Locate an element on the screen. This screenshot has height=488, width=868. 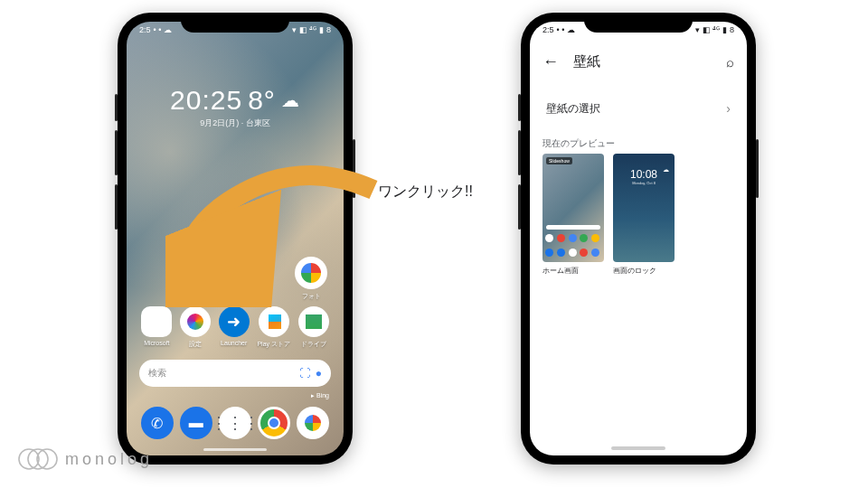
app-drive: ドライブ is located at coordinates (314, 327).